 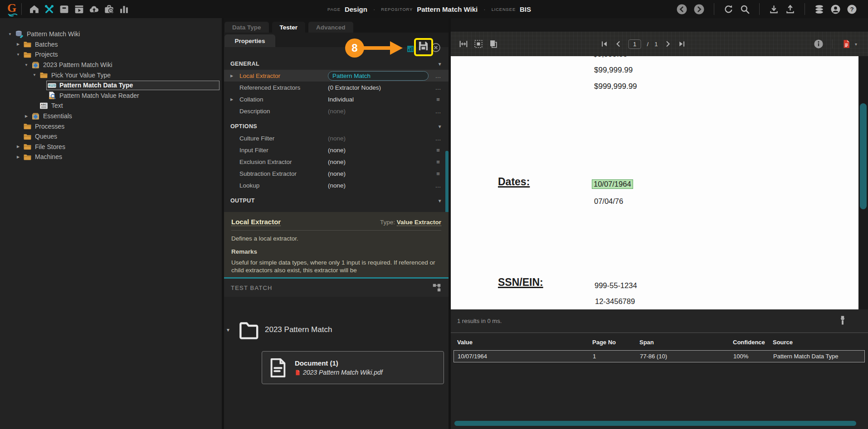 What do you see at coordinates (682, 9) in the screenshot?
I see `nav-back-icon` at bounding box center [682, 9].